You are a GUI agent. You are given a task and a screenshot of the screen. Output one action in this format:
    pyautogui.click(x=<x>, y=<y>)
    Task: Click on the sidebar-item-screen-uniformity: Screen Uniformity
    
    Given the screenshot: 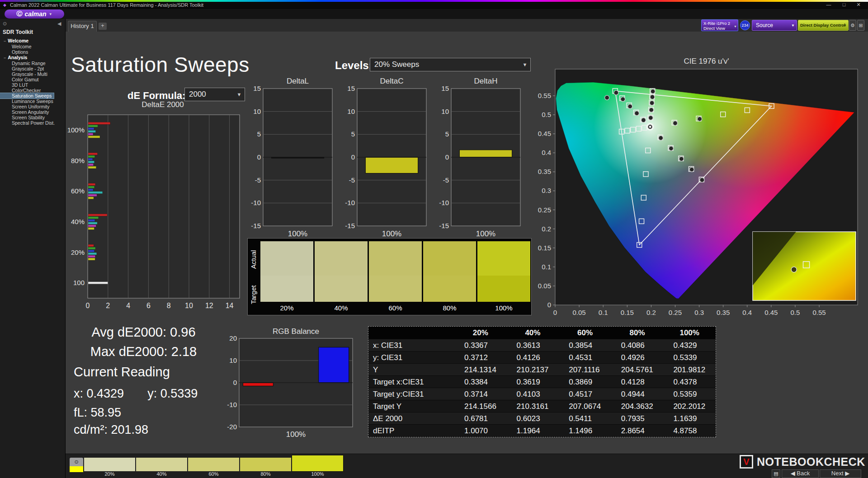 What is the action you would take?
    pyautogui.click(x=33, y=107)
    